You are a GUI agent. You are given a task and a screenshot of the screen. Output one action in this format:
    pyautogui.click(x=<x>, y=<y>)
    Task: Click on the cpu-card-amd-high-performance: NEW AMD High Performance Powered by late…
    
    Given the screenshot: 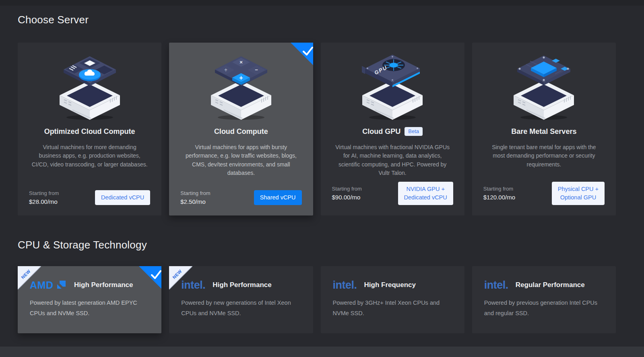 What is the action you would take?
    pyautogui.click(x=89, y=300)
    